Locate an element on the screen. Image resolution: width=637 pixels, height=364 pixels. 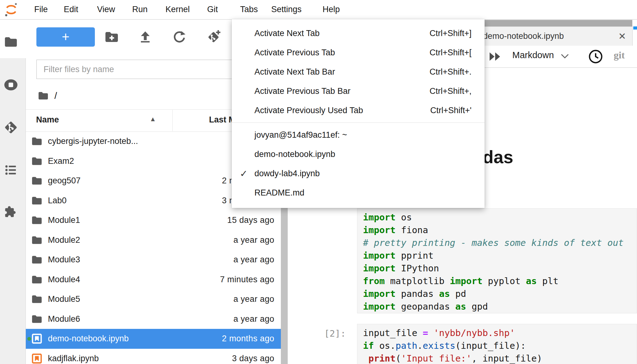
column-divider is located at coordinates (172, 121).